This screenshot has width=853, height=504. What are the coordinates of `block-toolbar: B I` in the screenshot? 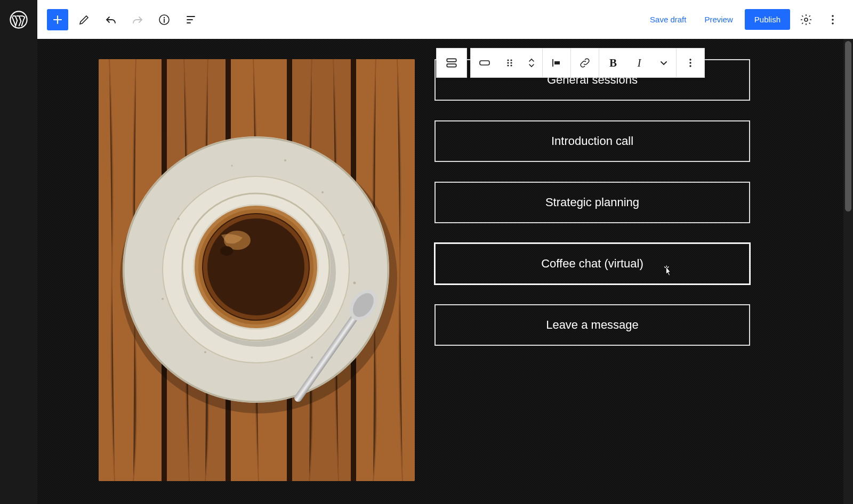 It's located at (588, 63).